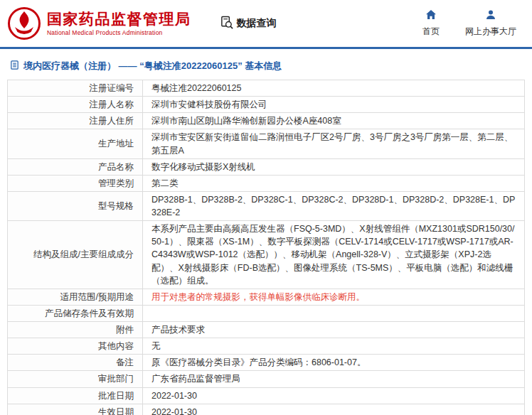 This screenshot has height=415, width=532. Describe the element at coordinates (334, 88) in the screenshot. I see `row-value: 粤械注准20222060125` at that location.